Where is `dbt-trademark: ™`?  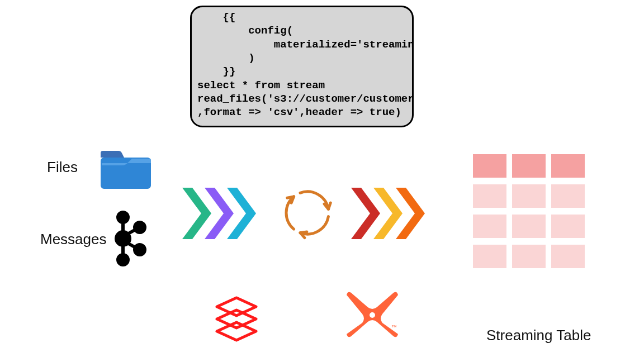
dbt-trademark: ™ is located at coordinates (394, 327).